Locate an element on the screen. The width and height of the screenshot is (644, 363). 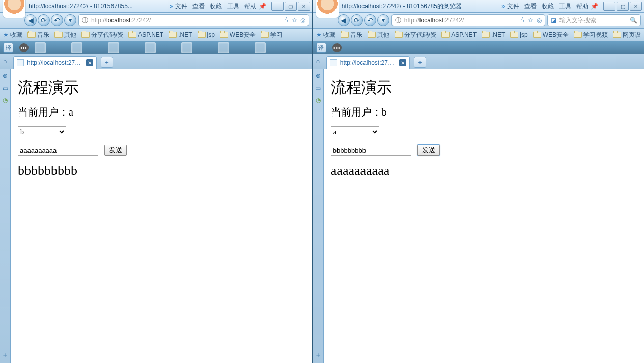
user-avatar is located at coordinates (14, 9).